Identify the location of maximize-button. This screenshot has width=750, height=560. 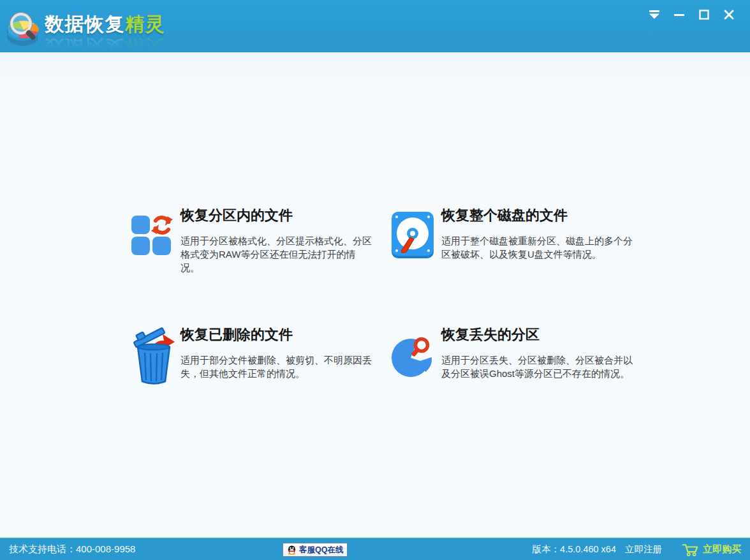
(704, 15).